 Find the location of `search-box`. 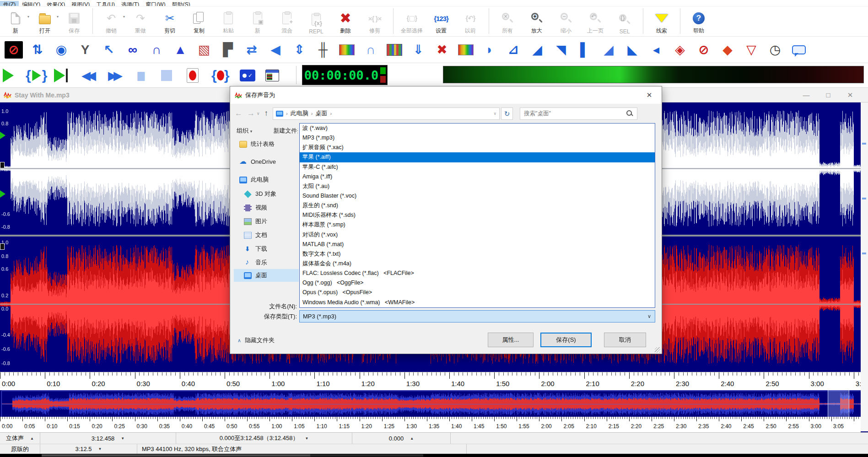

search-box is located at coordinates (578, 113).